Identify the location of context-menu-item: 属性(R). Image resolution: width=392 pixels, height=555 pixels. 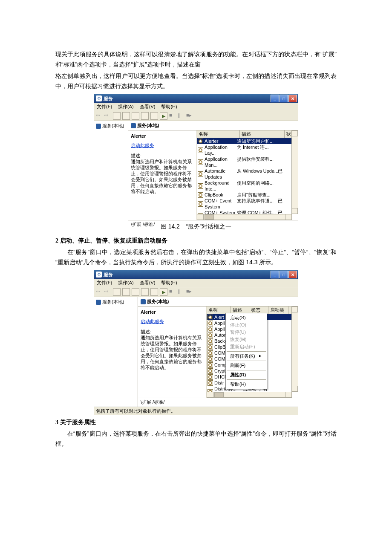
(246, 375).